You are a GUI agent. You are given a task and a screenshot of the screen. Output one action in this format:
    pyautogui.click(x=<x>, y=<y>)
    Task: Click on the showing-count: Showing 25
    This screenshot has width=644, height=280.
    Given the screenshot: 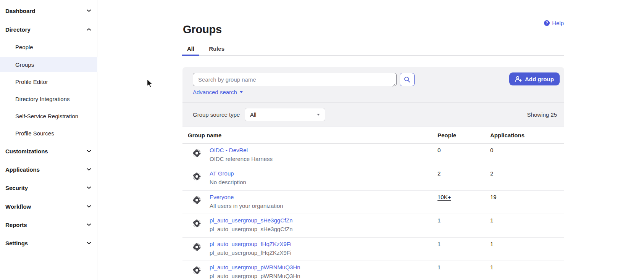 What is the action you would take?
    pyautogui.click(x=542, y=114)
    